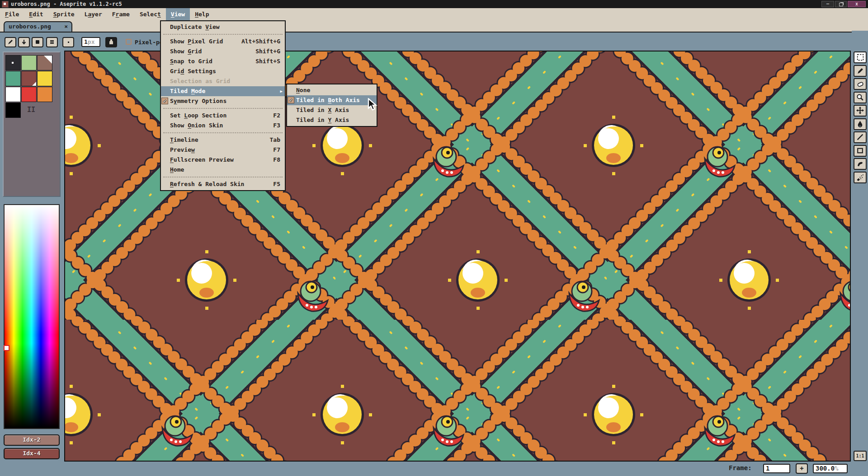 This screenshot has height=476, width=868. What do you see at coordinates (223, 101) in the screenshot?
I see `view-menu-item-symmetry-options: ✓Symmetry Options` at bounding box center [223, 101].